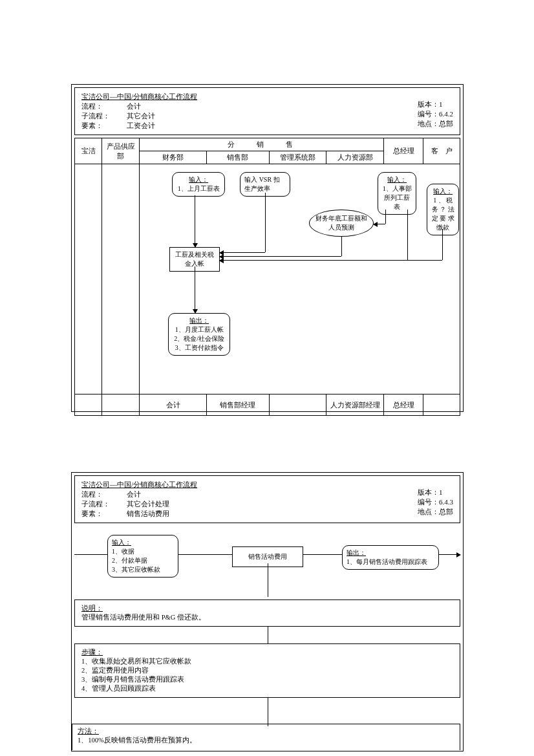  I want to click on d2-explain-box: 说明： 管理销售活动费用使用和 P&G 偿还款。, so click(268, 613).